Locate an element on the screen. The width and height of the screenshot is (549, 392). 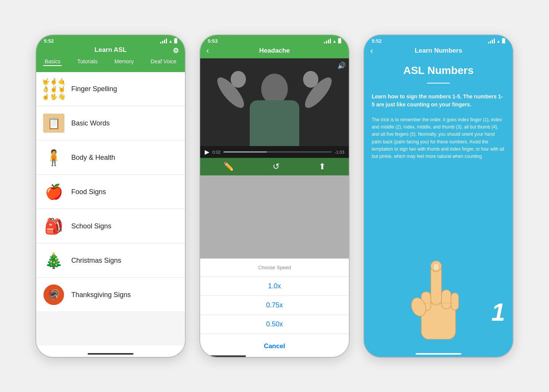
school-signs-icon: 🎒 is located at coordinates (54, 226).